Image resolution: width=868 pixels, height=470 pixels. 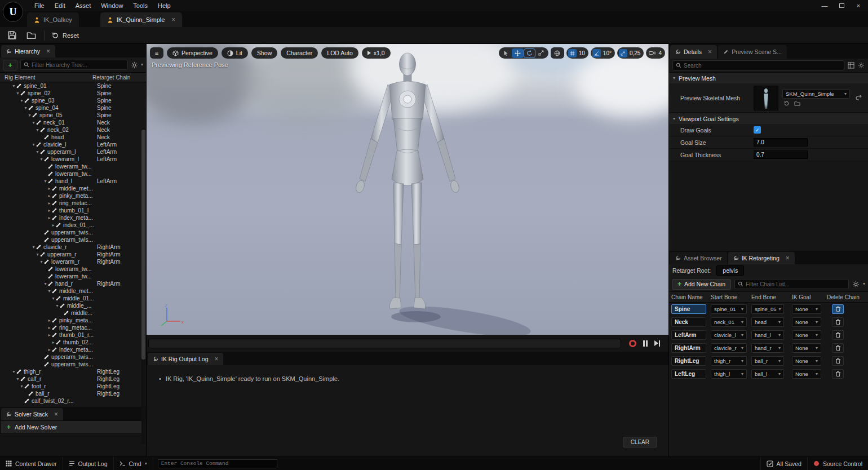 What do you see at coordinates (218, 464) in the screenshot?
I see `console-command-input` at bounding box center [218, 464].